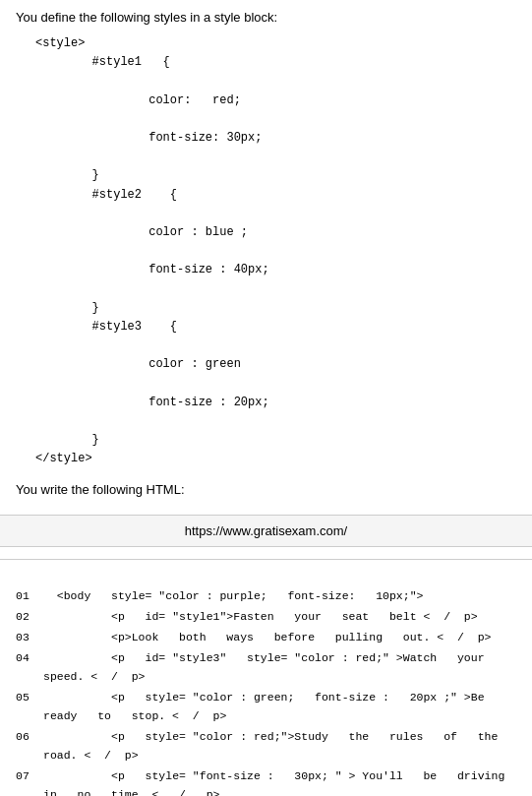 Image resolution: width=532 pixels, height=796 pixels. I want to click on line-number: 04, so click(30, 668).